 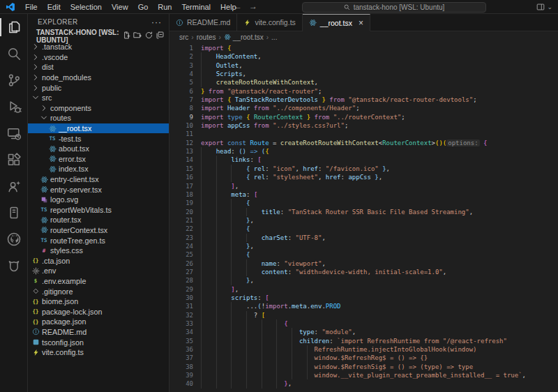 I want to click on breadcrumb-item-src: src, so click(x=184, y=38).